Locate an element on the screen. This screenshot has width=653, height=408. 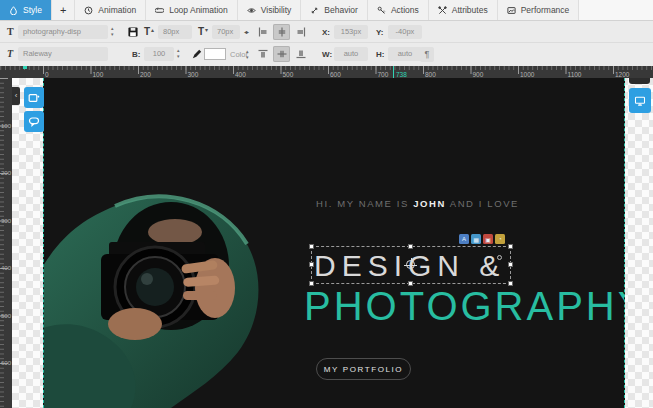
horizontal-ruler: 0100200300400500600700800900100011001200 is located at coordinates (326, 72).